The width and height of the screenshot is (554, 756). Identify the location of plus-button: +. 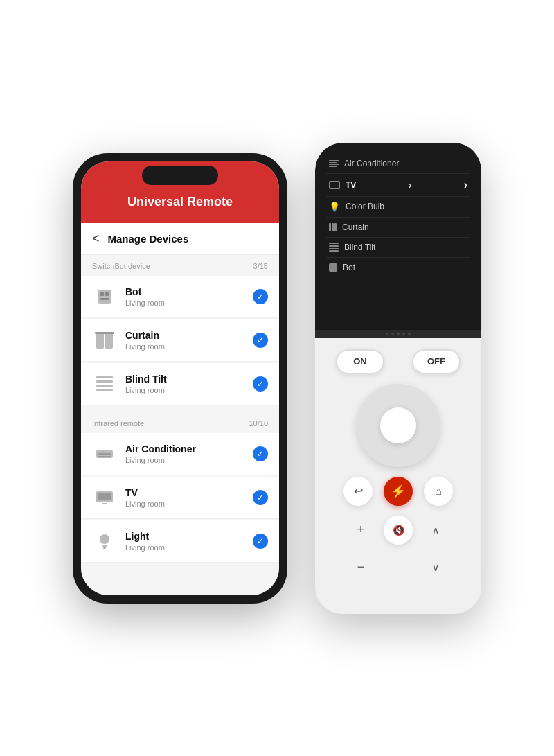
(361, 529).